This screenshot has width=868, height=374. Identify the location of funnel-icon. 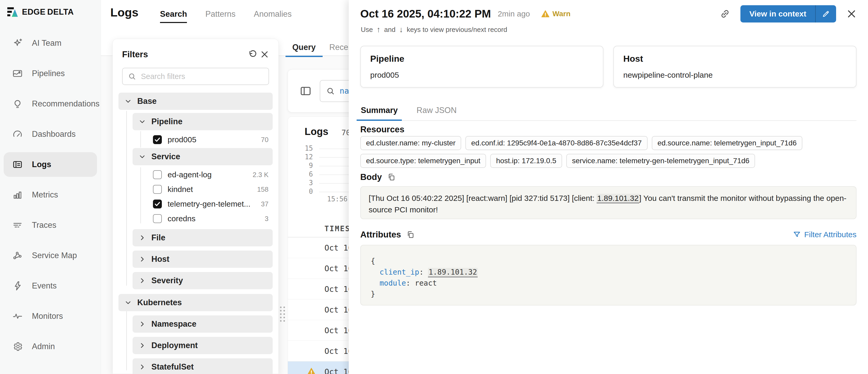
(797, 235).